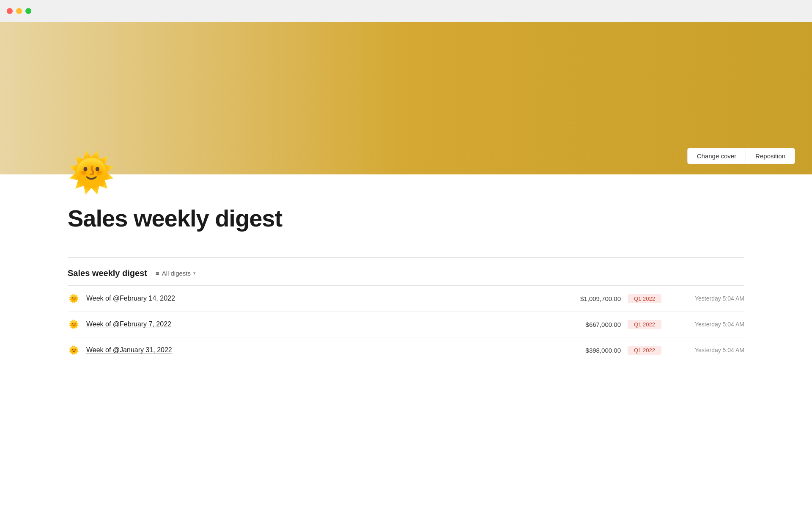 This screenshot has width=812, height=508. Describe the element at coordinates (587, 324) in the screenshot. I see `row-amount: $667,000.00` at that location.